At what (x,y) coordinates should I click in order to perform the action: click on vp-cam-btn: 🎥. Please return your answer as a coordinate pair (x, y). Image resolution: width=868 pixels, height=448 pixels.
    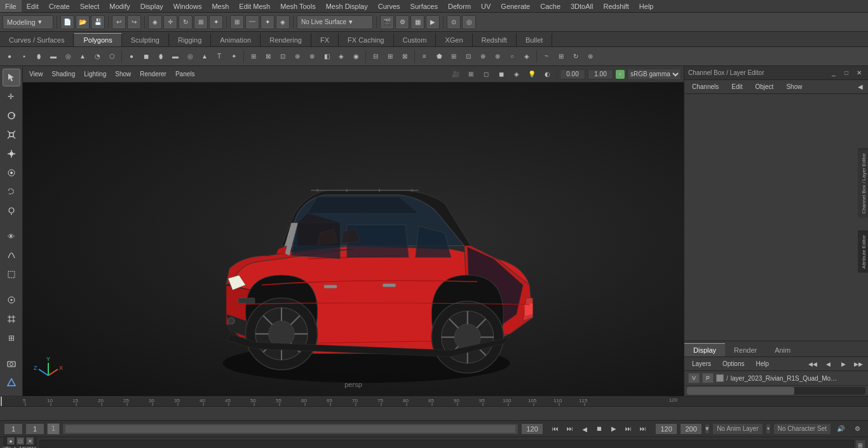
    Looking at the image, I should click on (456, 74).